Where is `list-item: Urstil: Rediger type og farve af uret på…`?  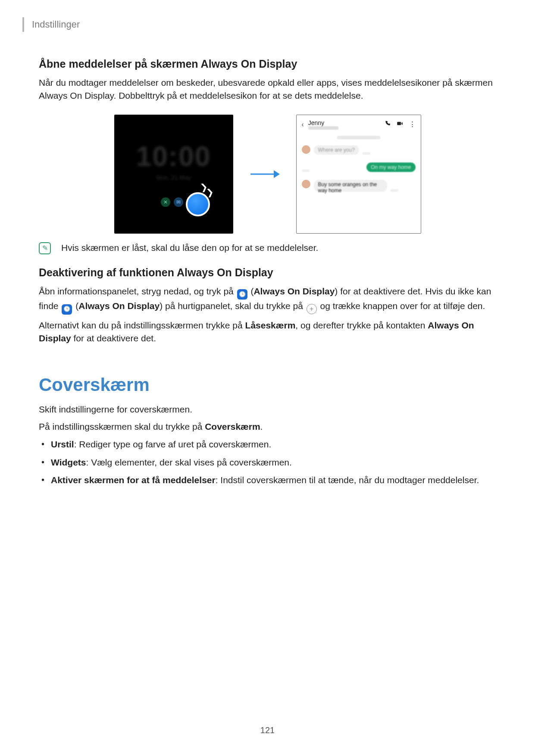
list-item: Urstil: Rediger type og farve af uret på… is located at coordinates (273, 444).